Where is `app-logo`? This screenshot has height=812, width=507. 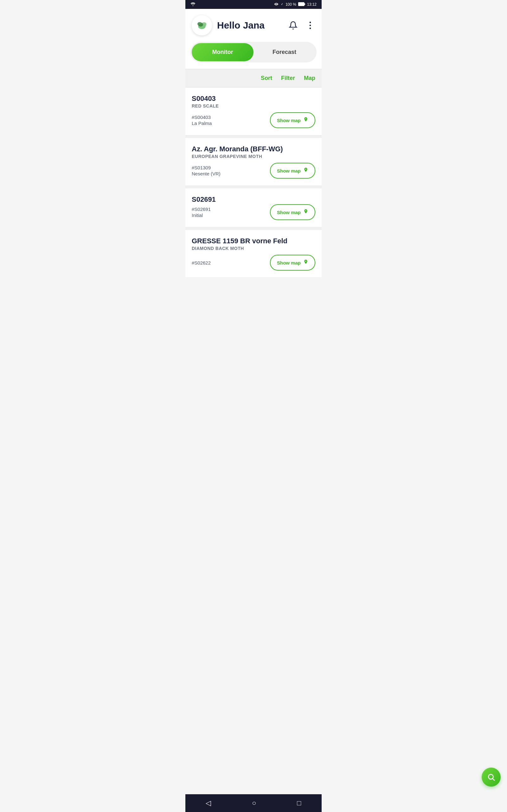 app-logo is located at coordinates (202, 26).